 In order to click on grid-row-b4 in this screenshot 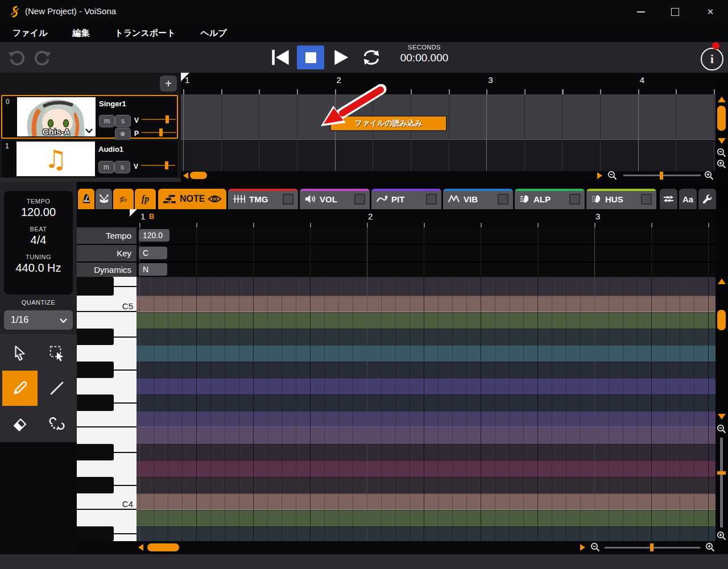, I will do `click(426, 321)`.